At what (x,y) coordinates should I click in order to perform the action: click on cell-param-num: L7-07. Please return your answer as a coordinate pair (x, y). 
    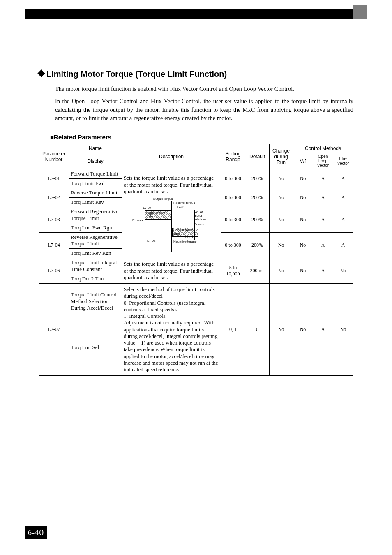
    Looking at the image, I should click on (54, 330).